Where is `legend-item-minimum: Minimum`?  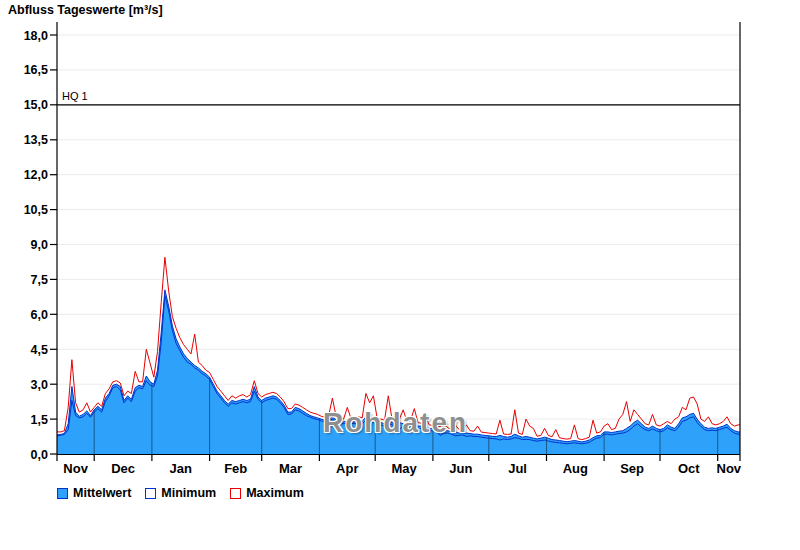
legend-item-minimum: Minimum is located at coordinates (180, 493).